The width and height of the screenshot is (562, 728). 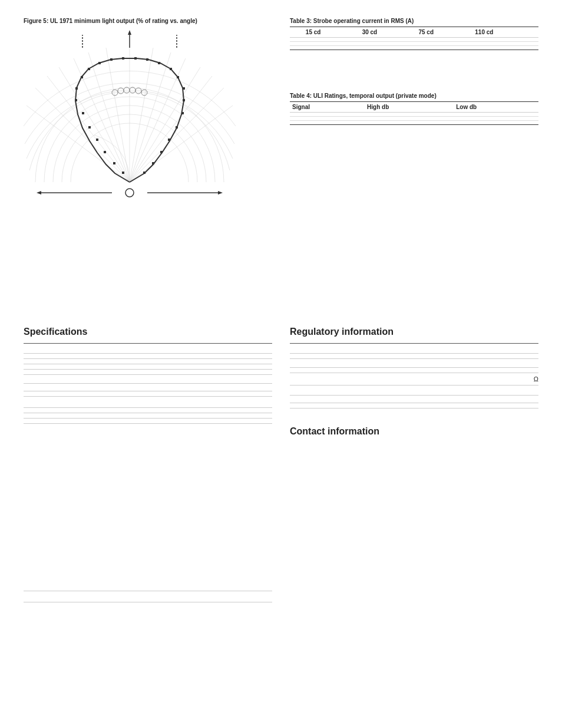 I want to click on table3-col-3: 75 cd, so click(x=444, y=32).